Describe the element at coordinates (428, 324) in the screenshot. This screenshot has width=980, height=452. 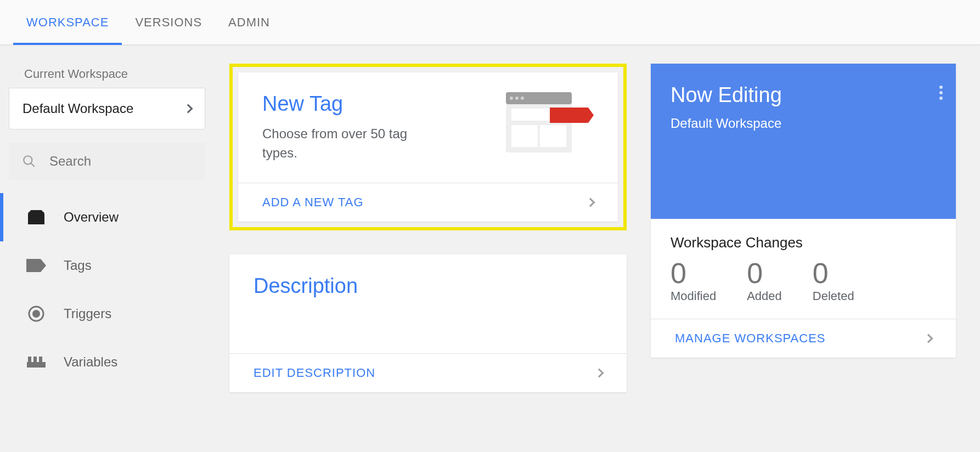
I see `description-card: Description EDIT DESCRIPTION` at that location.